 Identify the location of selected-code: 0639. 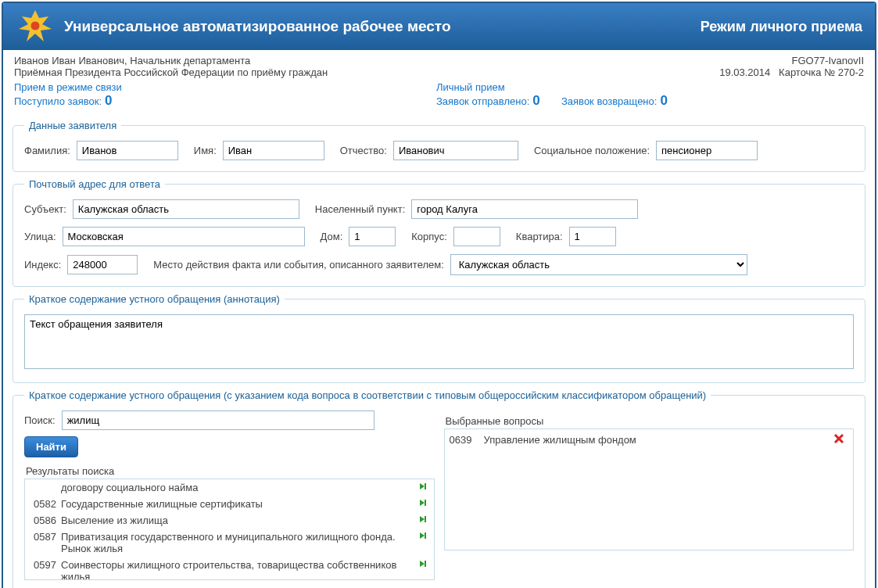
(467, 439).